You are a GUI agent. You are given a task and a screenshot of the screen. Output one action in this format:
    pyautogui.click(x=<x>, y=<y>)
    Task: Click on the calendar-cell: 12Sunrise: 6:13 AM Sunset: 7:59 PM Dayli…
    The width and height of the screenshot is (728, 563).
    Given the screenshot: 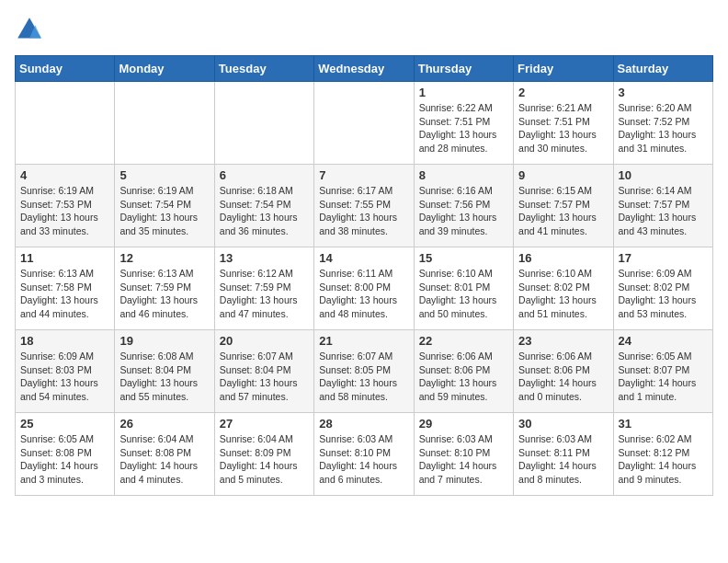 What is the action you would take?
    pyautogui.click(x=165, y=289)
    